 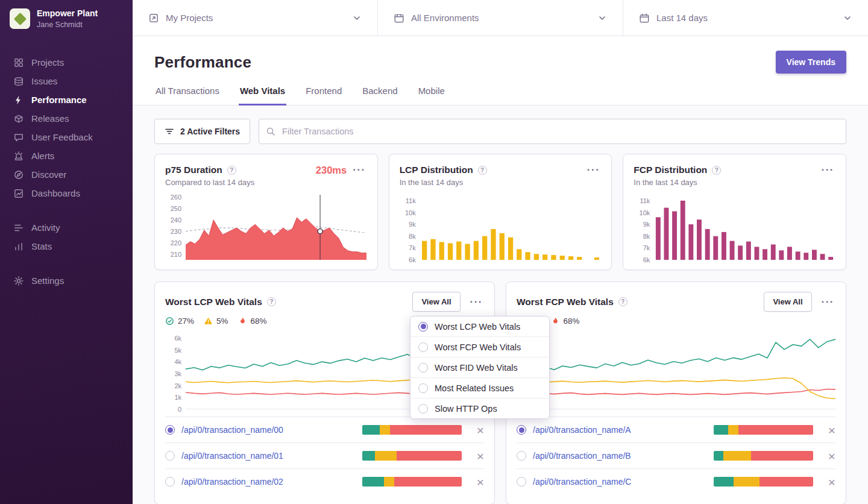 I want to click on lcp-distribution-card: LCP Distribution In the last 14 days 11k…, so click(x=500, y=212).